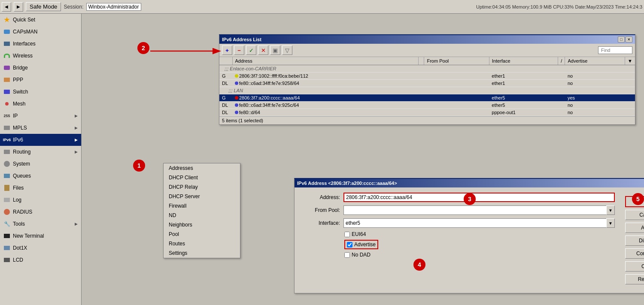 The width and height of the screenshot is (644, 305). Describe the element at coordinates (595, 112) in the screenshot. I see `row-advertise: no` at that location.